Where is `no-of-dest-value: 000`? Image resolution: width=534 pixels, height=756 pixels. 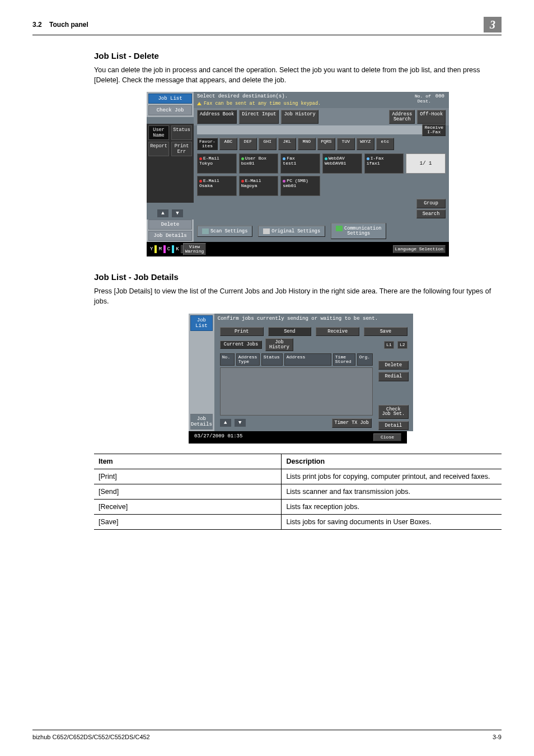 no-of-dest-value: 000 is located at coordinates (440, 99).